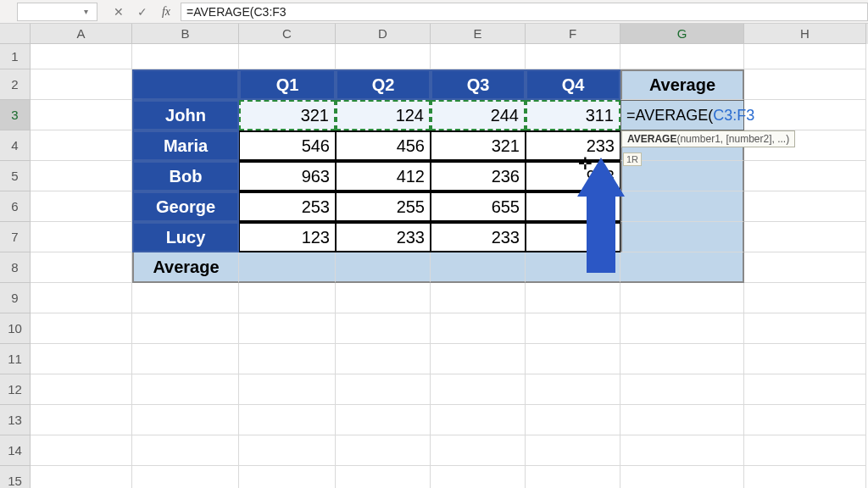 This screenshot has height=488, width=868. What do you see at coordinates (287, 477) in the screenshot?
I see `cell-C15` at bounding box center [287, 477].